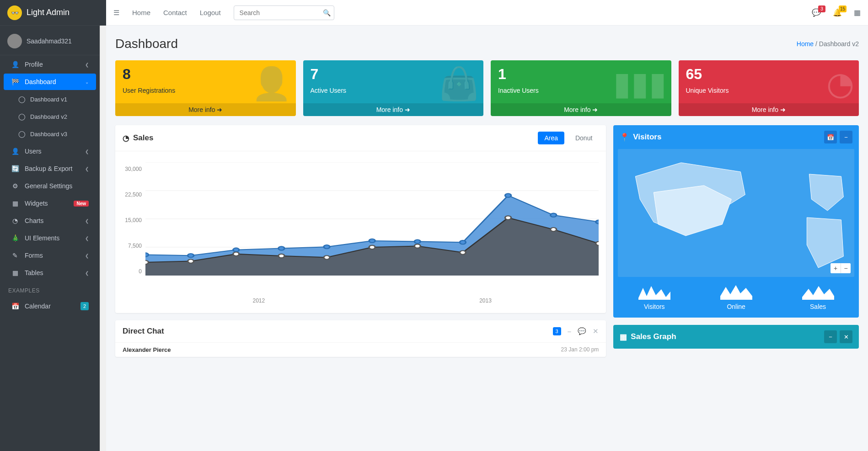 This screenshot has width=868, height=451. I want to click on stat-cta: More info, so click(765, 110).